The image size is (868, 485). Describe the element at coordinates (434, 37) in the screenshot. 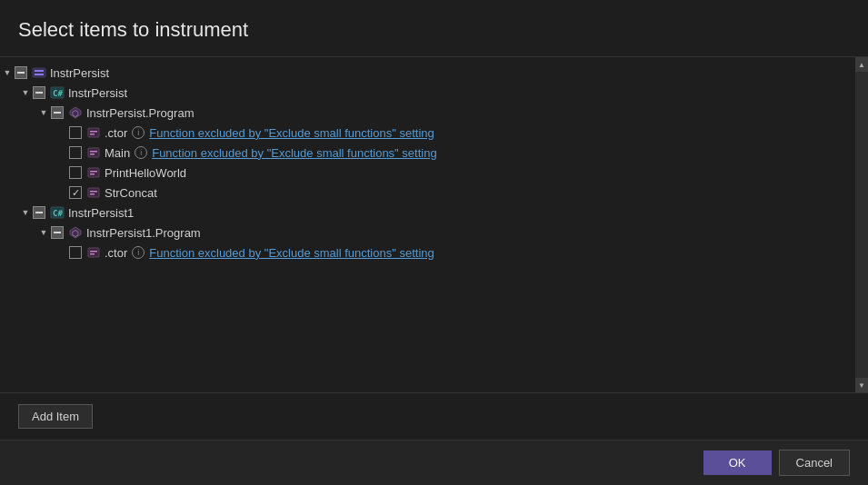

I see `dialog-title: Select items to instrument` at that location.